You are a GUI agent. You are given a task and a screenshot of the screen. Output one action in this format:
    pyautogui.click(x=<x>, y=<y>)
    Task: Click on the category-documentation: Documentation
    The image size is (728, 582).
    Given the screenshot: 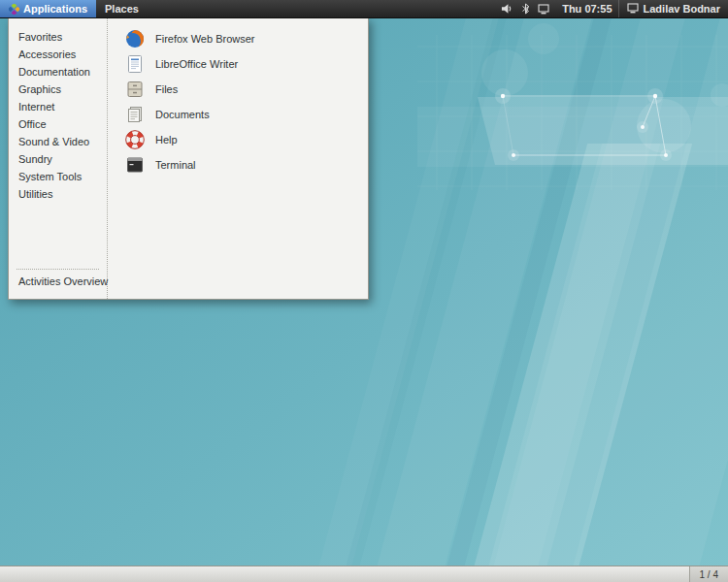 What is the action you would take?
    pyautogui.click(x=58, y=72)
    